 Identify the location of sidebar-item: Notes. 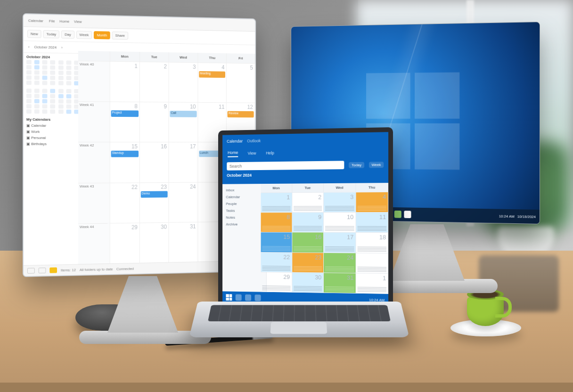
(245, 218).